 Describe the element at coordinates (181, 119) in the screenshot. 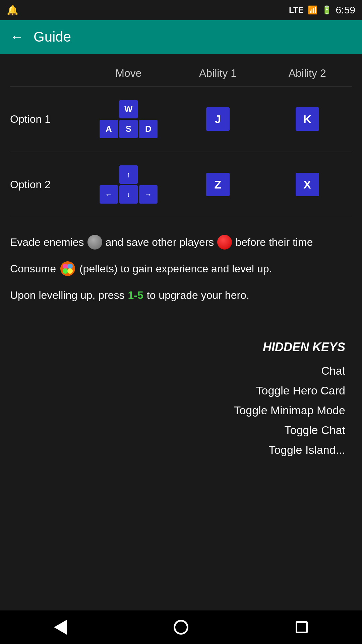

I see `table-row: Option 1 W A S D J K` at that location.